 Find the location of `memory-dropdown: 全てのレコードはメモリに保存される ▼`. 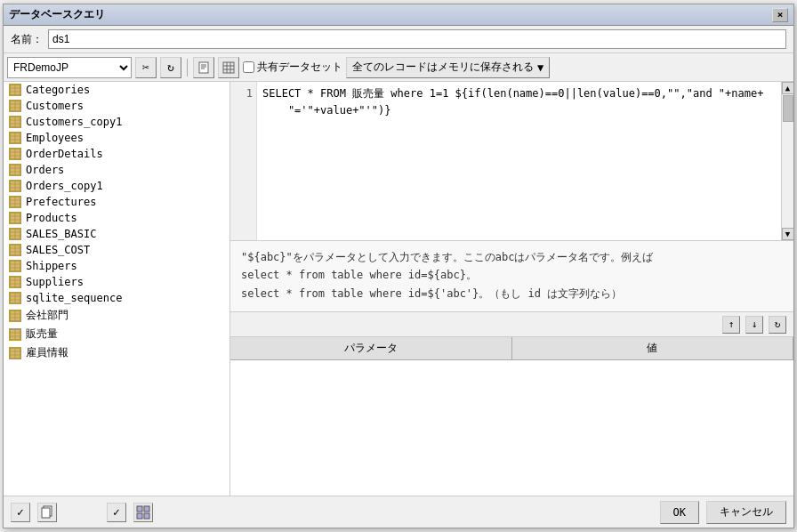

memory-dropdown: 全てのレコードはメモリに保存される ▼ is located at coordinates (448, 68).